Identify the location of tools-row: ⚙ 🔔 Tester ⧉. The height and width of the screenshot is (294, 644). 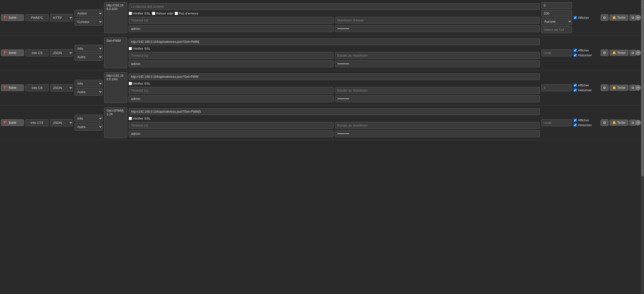
(618, 123).